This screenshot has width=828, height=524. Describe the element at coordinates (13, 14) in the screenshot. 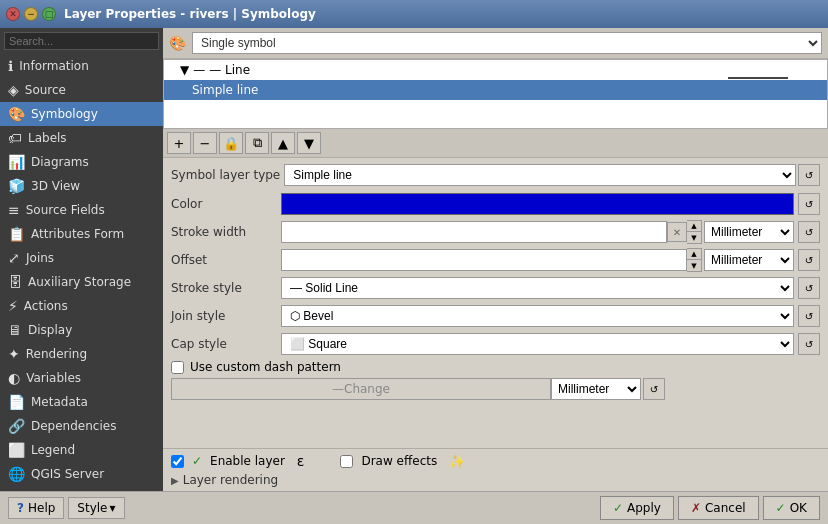

I see `close-button: ✕` at that location.